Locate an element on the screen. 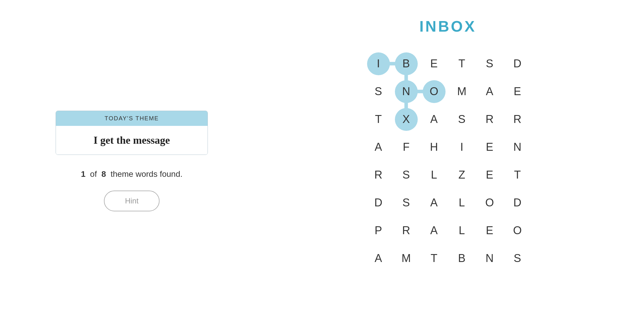 The image size is (644, 322). grid-cell: F is located at coordinates (406, 147).